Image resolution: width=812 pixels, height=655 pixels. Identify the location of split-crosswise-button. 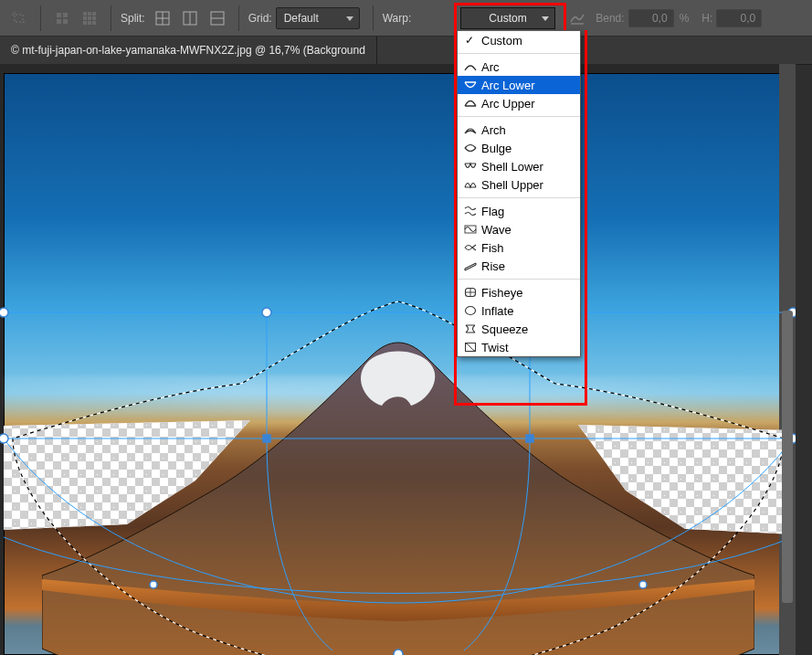
(163, 18).